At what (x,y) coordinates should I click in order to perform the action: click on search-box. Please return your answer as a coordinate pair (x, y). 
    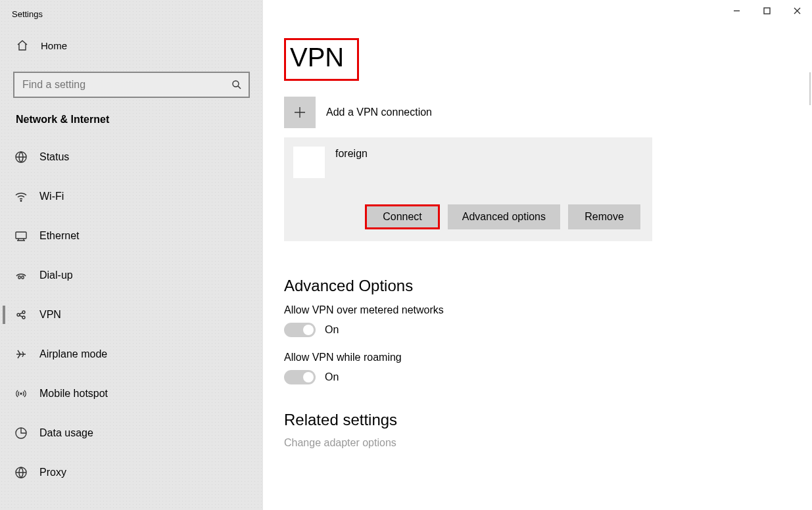
    Looking at the image, I should click on (131, 85).